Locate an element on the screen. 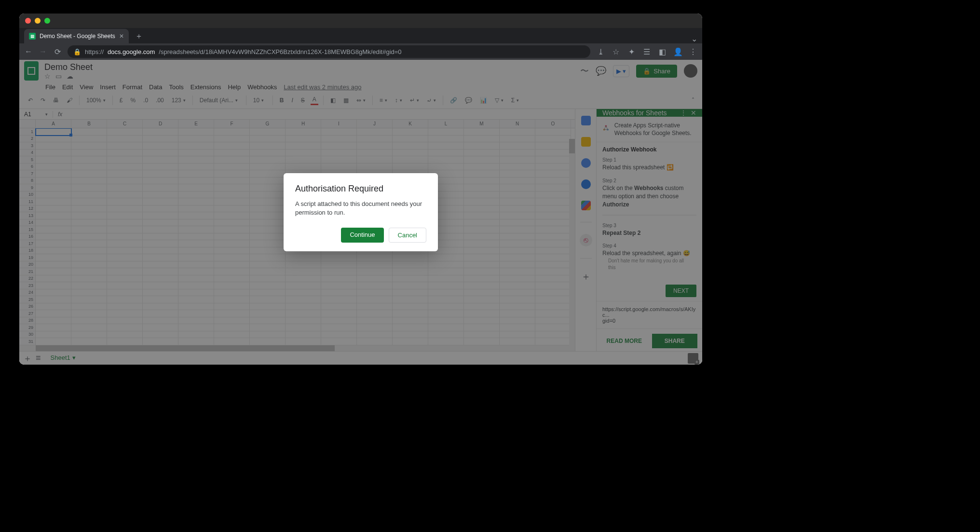 This screenshot has height=532, width=980. url-input: 🔒 https://docs.google.com/spreadsheets/d… is located at coordinates (329, 52).